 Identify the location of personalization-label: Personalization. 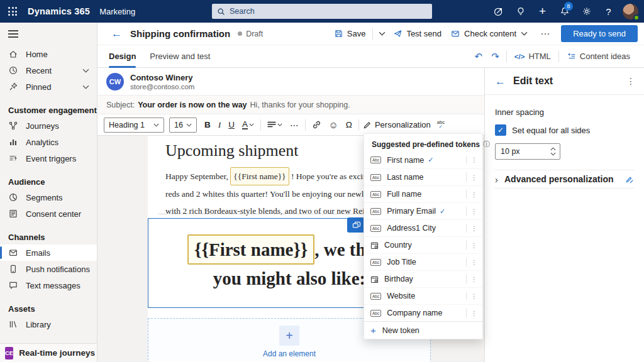
(402, 124).